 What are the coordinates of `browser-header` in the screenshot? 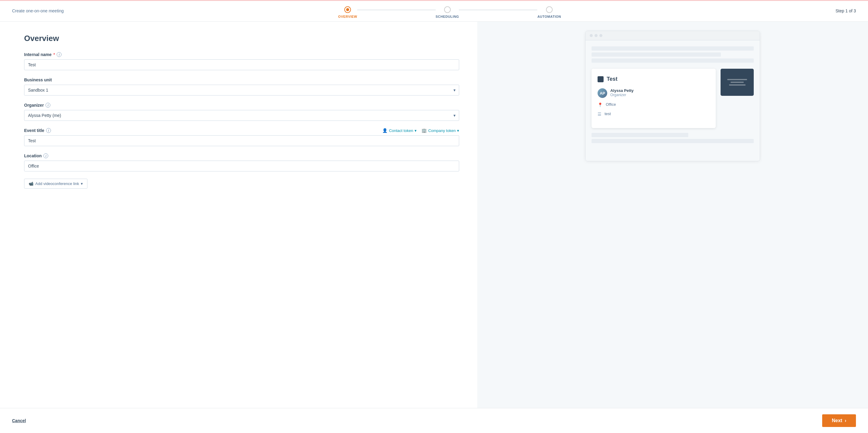 It's located at (673, 36).